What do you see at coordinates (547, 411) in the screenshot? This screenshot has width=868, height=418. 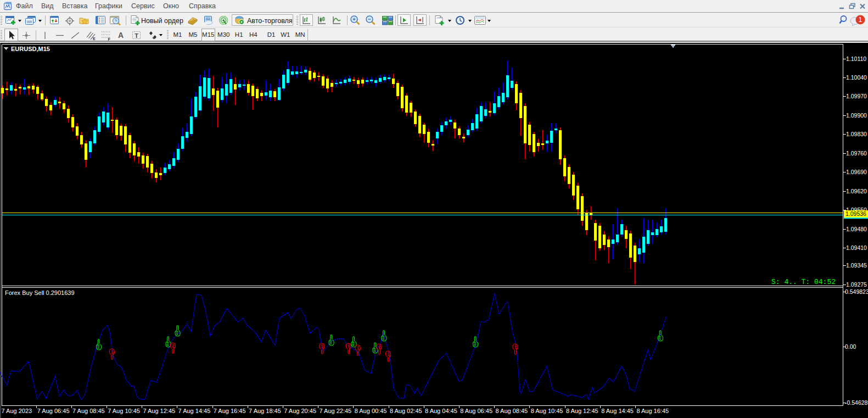 I see `svg-text: 8 Aug 10:45` at bounding box center [547, 411].